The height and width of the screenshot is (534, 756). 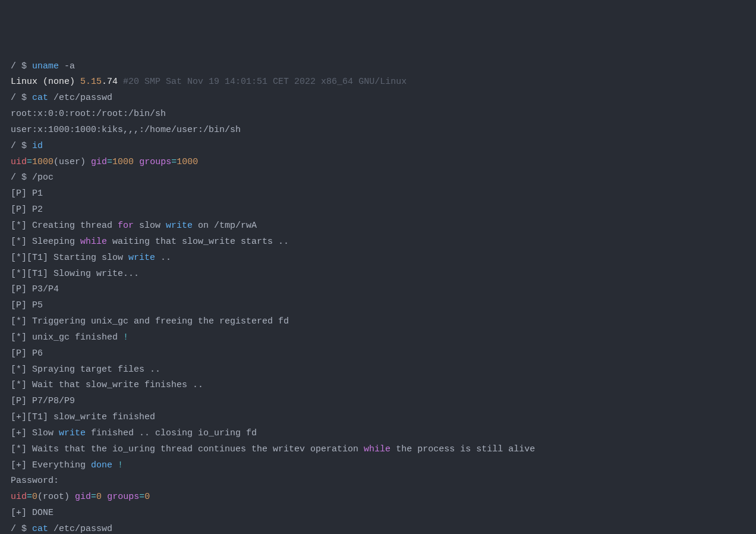 What do you see at coordinates (171, 433) in the screenshot?
I see `terminal-token: finished .. closing io_uring fd` at bounding box center [171, 433].